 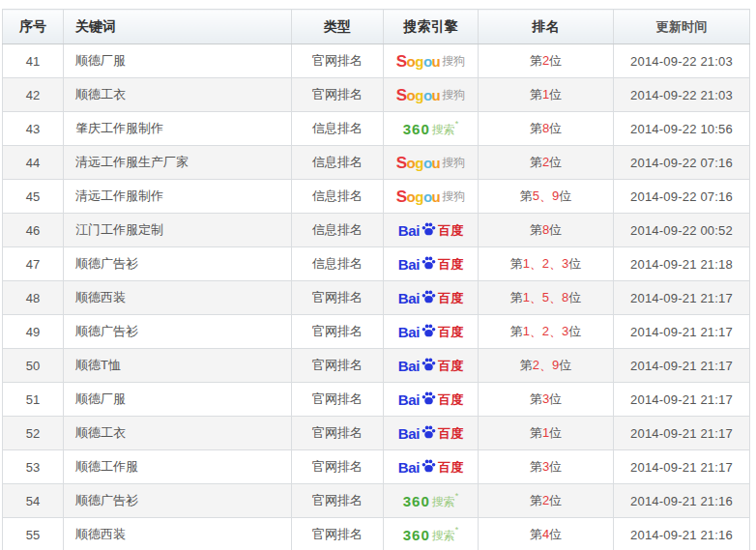 What do you see at coordinates (377, 130) in the screenshot?
I see `table-row: 43 肇庆工作服制作 信息排名 360搜索* 第8位 2014-09-22 10…` at bounding box center [377, 130].